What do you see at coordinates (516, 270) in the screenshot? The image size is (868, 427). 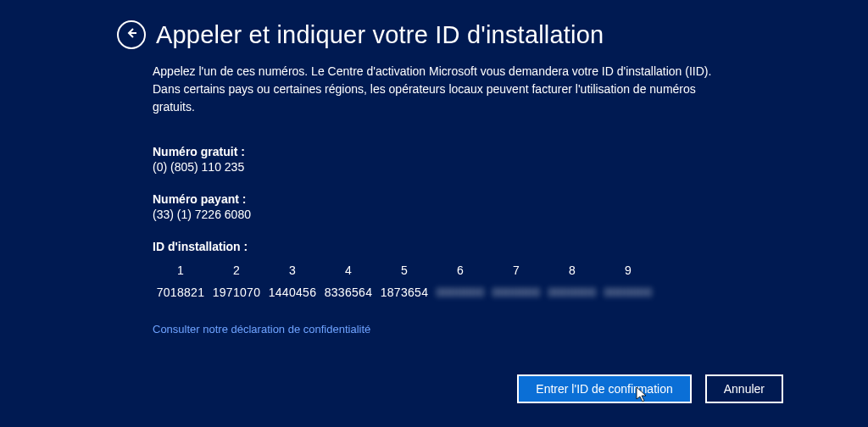 I see `installation-id-column-number: 7` at bounding box center [516, 270].